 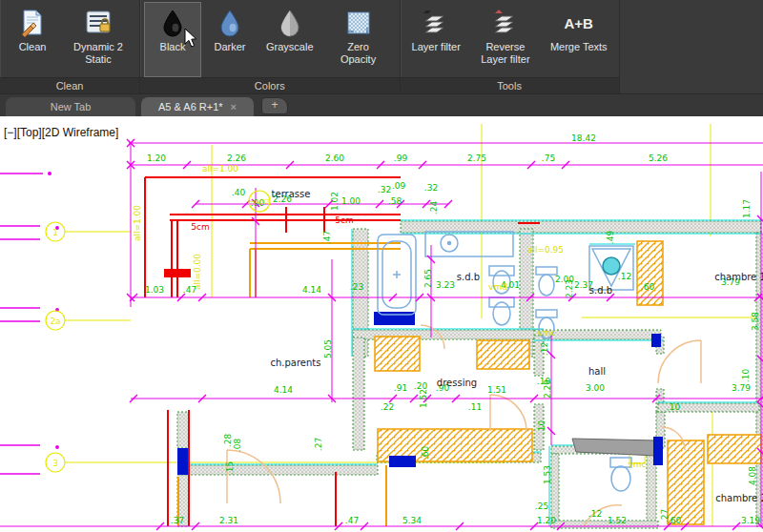 I want to click on grayscale-button: Grayscale, so click(x=290, y=40).